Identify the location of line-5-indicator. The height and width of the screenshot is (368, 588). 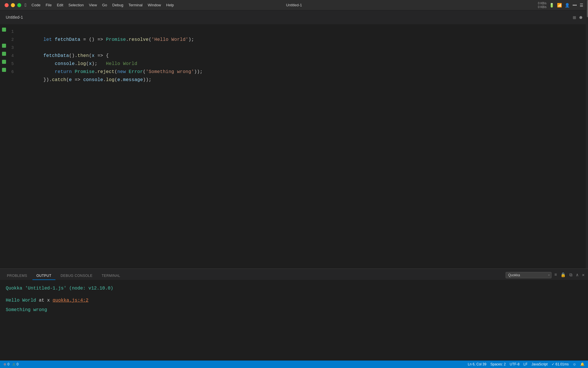
(4, 62).